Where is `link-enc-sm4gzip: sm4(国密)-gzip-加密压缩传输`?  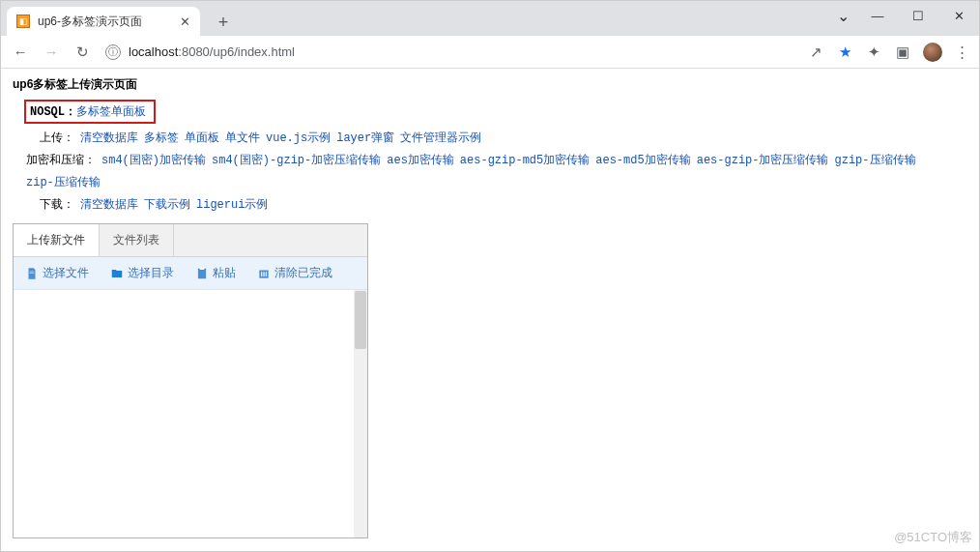
link-enc-sm4gzip: sm4(国密)-gzip-加密压缩传输 is located at coordinates (296, 160).